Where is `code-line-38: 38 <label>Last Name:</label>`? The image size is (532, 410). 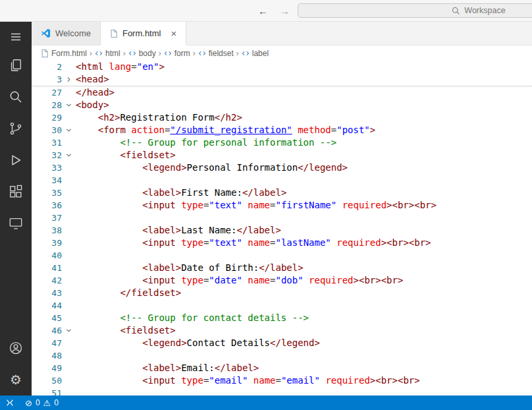 code-line-38: 38 <label>Last Name:</label> is located at coordinates (282, 231).